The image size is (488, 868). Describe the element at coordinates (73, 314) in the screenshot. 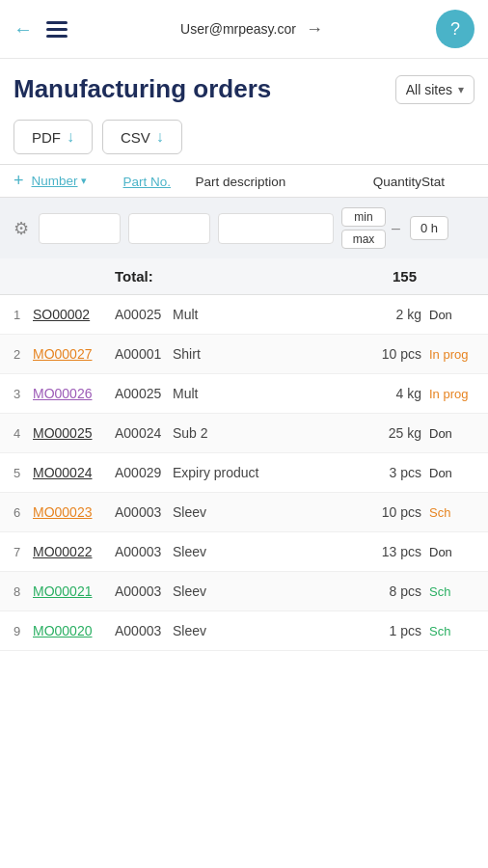

I see `row-order-number: SO00002` at that location.